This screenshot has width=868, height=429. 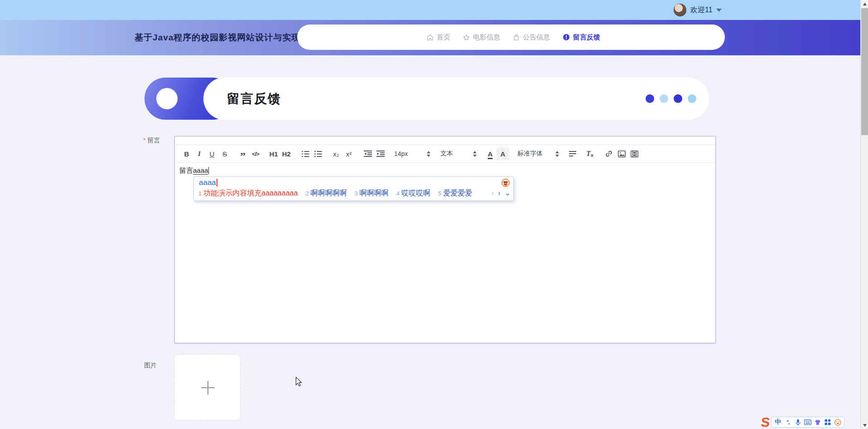 I want to click on video-icon, so click(x=634, y=154).